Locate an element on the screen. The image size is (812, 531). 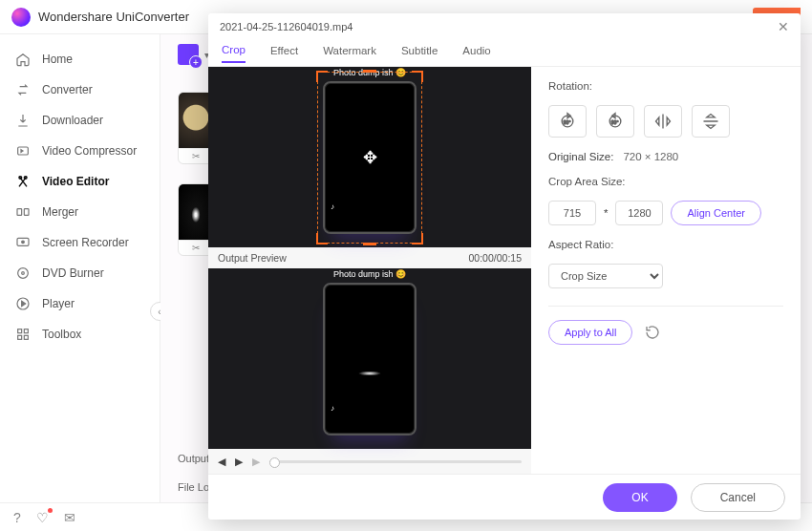
frame-highlight is located at coordinates (370, 374).